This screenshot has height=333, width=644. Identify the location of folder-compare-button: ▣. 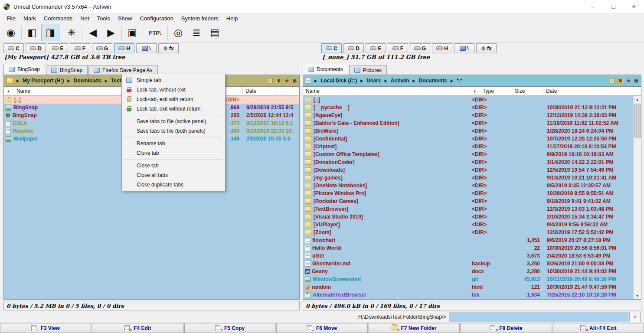
(132, 33).